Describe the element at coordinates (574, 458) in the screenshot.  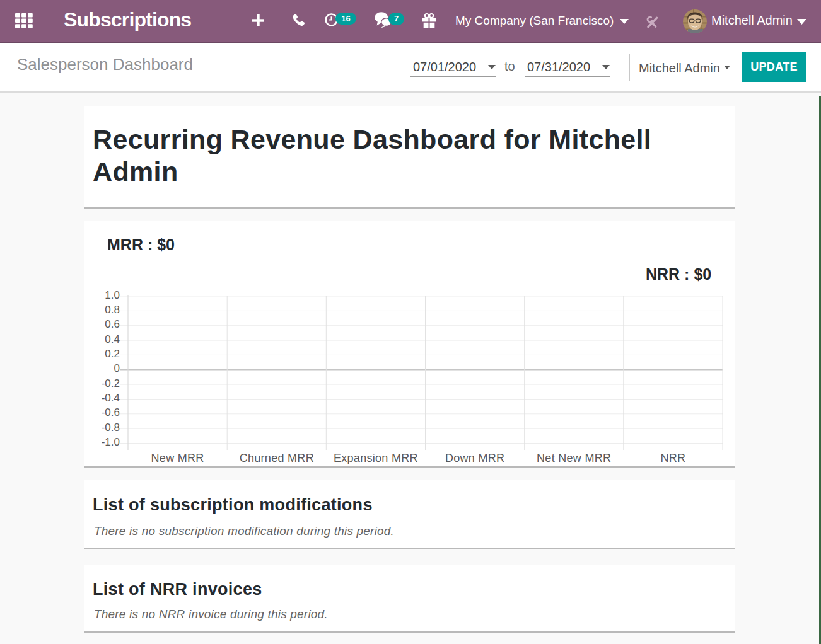
I see `svg-text: Net New MRR` at that location.